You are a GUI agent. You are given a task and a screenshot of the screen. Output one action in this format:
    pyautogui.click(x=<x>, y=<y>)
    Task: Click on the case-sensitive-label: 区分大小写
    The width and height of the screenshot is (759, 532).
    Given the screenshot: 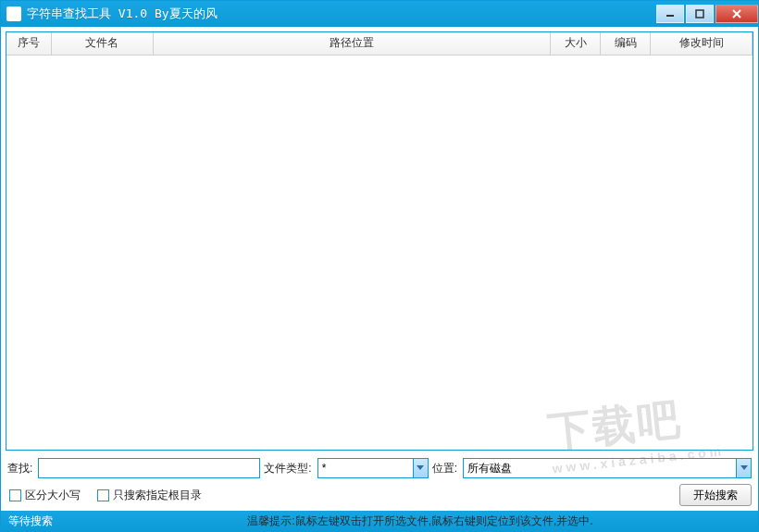 What is the action you would take?
    pyautogui.click(x=53, y=496)
    